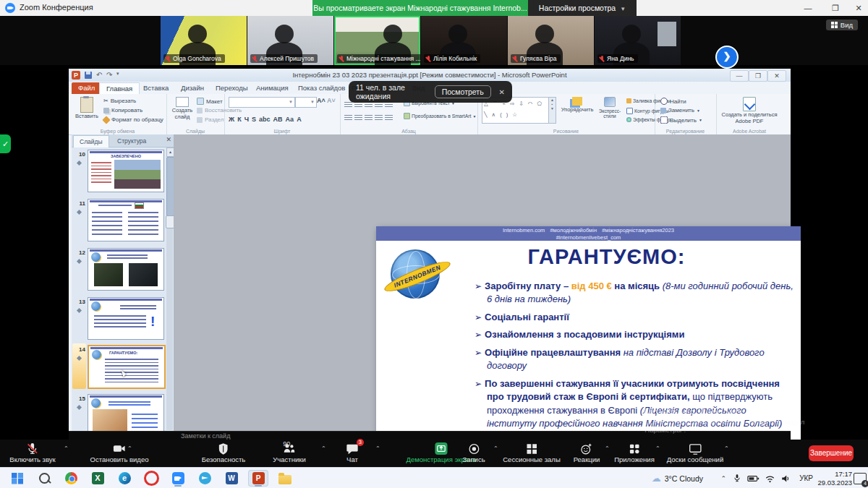 The width and height of the screenshot is (868, 488). Describe the element at coordinates (239, 119) in the screenshot. I see `font-format-icon: К` at that location.